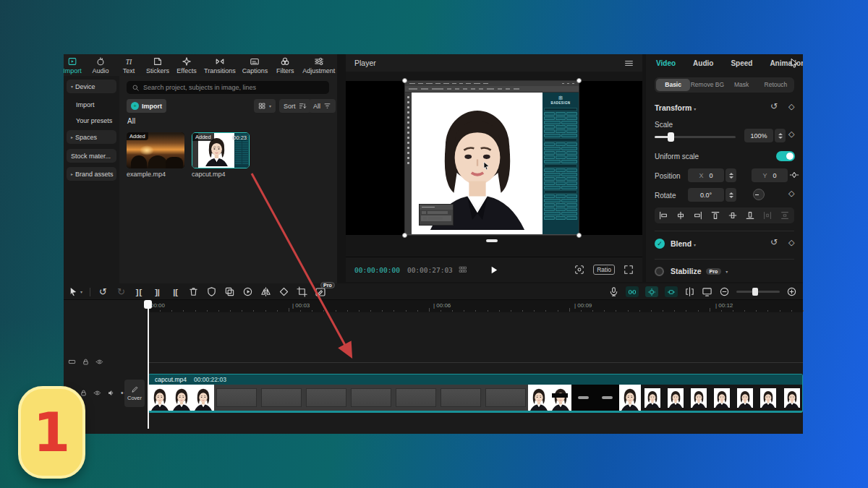  I want to click on scale-slider-track, so click(695, 137).